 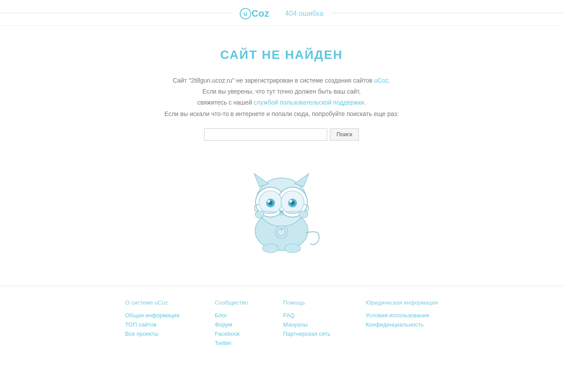 What do you see at coordinates (282, 204) in the screenshot?
I see `mascot-image` at bounding box center [282, 204].